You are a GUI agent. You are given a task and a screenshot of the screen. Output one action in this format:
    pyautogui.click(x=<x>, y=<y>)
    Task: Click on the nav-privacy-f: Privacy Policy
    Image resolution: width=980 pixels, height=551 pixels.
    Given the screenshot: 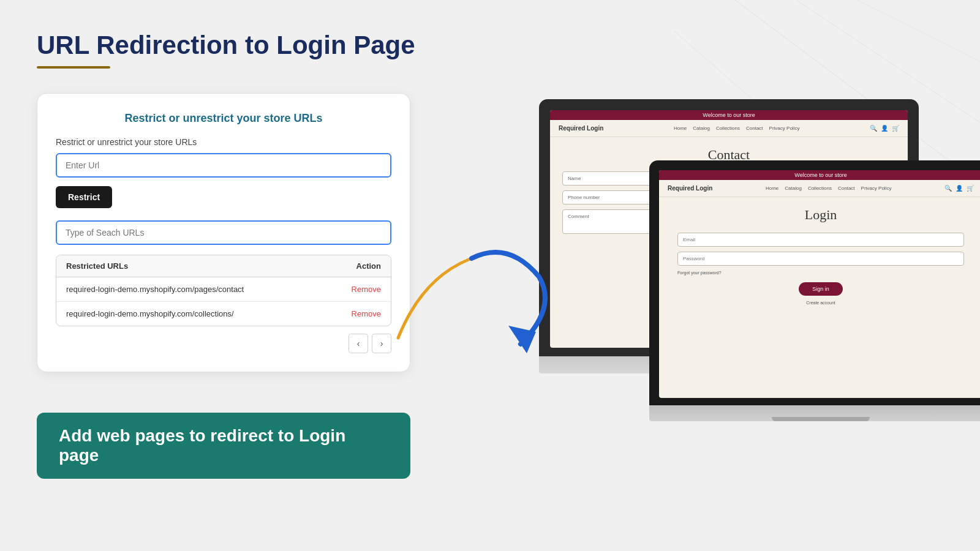 What is the action you would take?
    pyautogui.click(x=876, y=189)
    